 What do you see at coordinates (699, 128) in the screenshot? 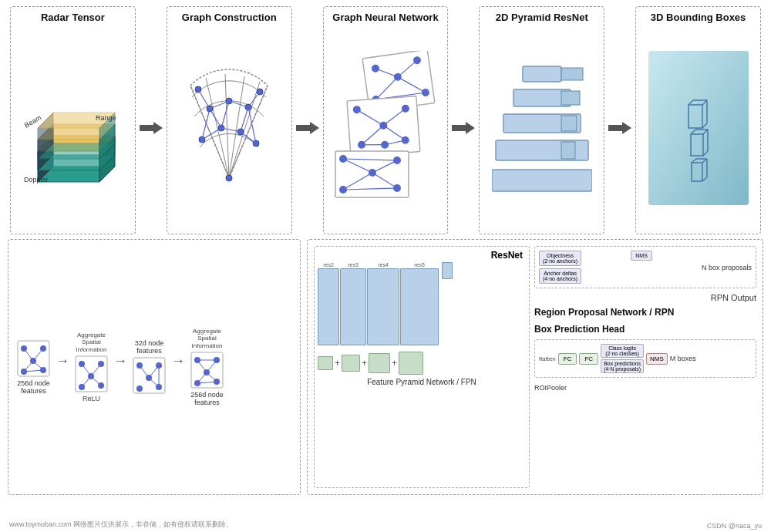
I see `bbox3d-visual` at bounding box center [699, 128].